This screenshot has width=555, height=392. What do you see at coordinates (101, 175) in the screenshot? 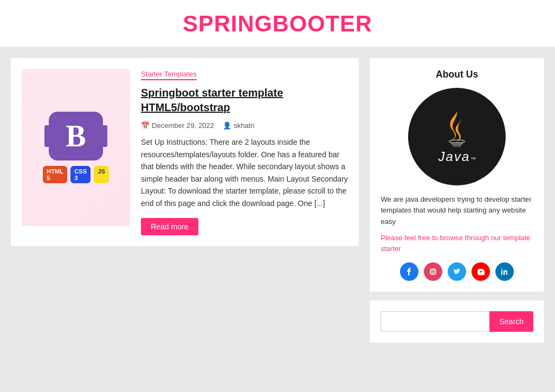
I see `js-badge: JS` at bounding box center [101, 175].